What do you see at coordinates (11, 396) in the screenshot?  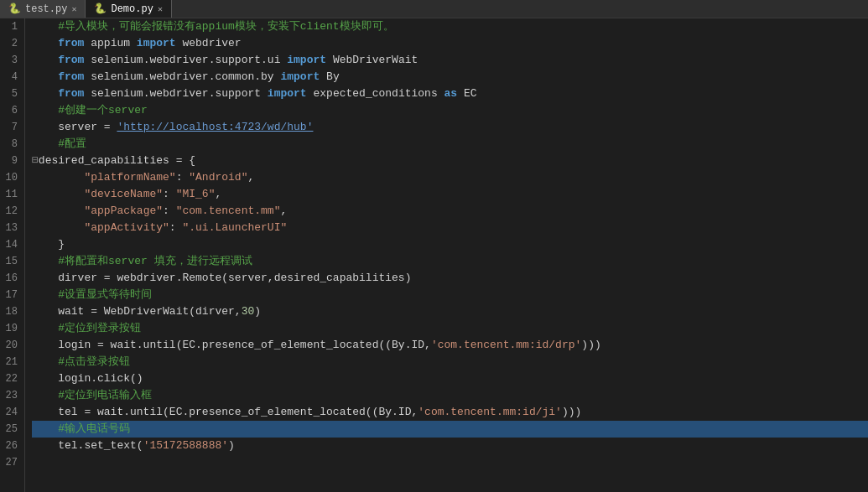 I see `ln-23: 23` at bounding box center [11, 396].